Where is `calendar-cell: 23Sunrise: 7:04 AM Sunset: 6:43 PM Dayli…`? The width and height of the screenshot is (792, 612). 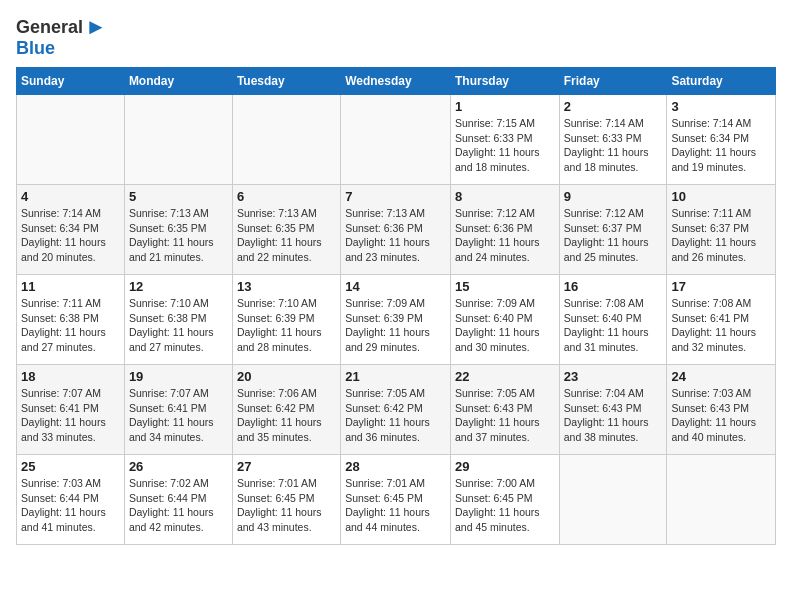
calendar-cell: 23Sunrise: 7:04 AM Sunset: 6:43 PM Dayli… is located at coordinates (613, 410).